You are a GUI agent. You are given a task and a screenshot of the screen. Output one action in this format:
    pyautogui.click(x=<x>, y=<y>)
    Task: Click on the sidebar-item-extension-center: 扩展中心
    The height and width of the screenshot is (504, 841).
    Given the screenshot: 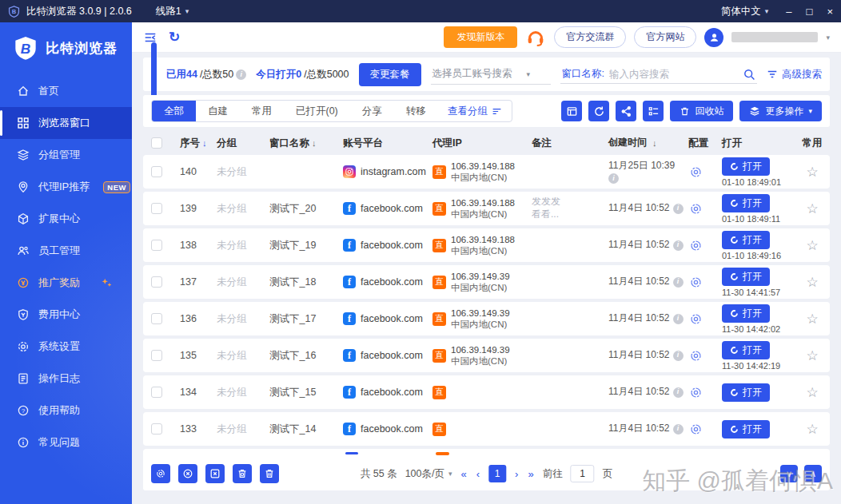 What is the action you would take?
    pyautogui.click(x=66, y=219)
    